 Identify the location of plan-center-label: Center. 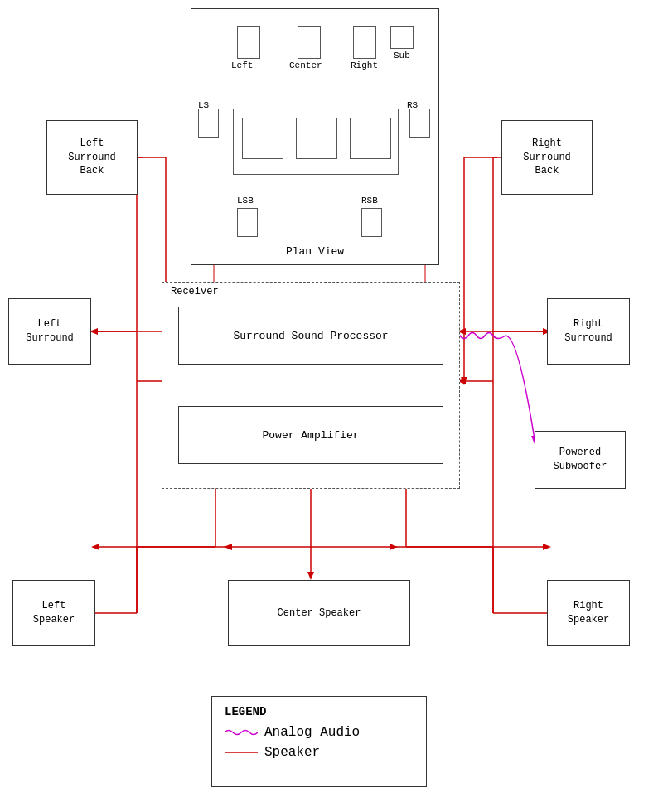
(306, 65).